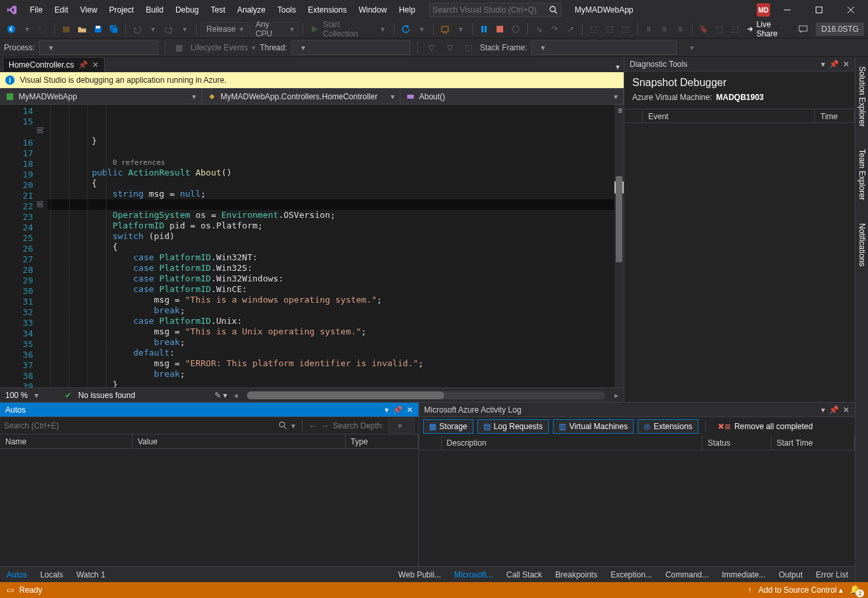  What do you see at coordinates (619, 219) in the screenshot?
I see `vscroll-thumb` at bounding box center [619, 219].